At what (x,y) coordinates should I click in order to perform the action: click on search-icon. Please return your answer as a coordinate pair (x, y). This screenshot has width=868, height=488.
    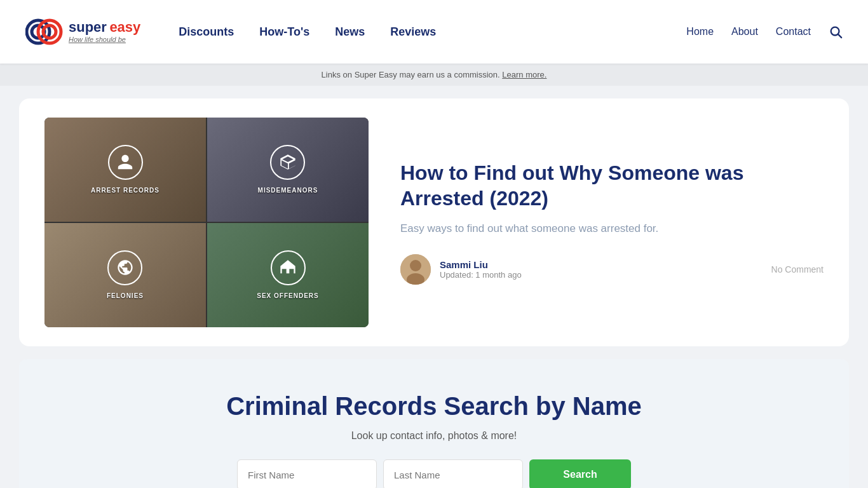
    Looking at the image, I should click on (836, 32).